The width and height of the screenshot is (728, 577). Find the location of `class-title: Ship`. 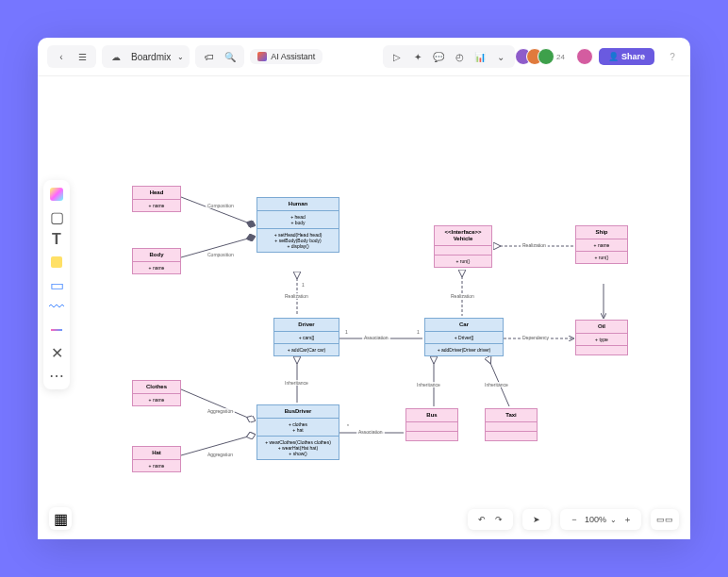

class-title: Ship is located at coordinates (602, 232).